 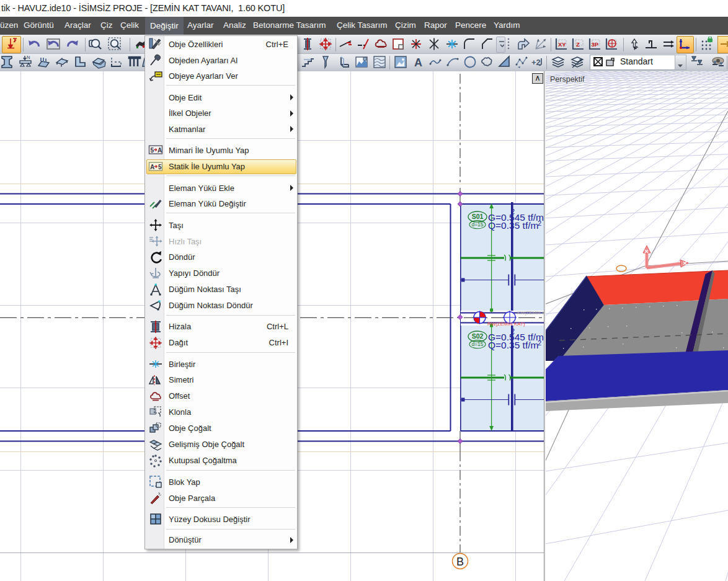 What do you see at coordinates (29, 57) in the screenshot?
I see `svg-text: N` at bounding box center [29, 57].